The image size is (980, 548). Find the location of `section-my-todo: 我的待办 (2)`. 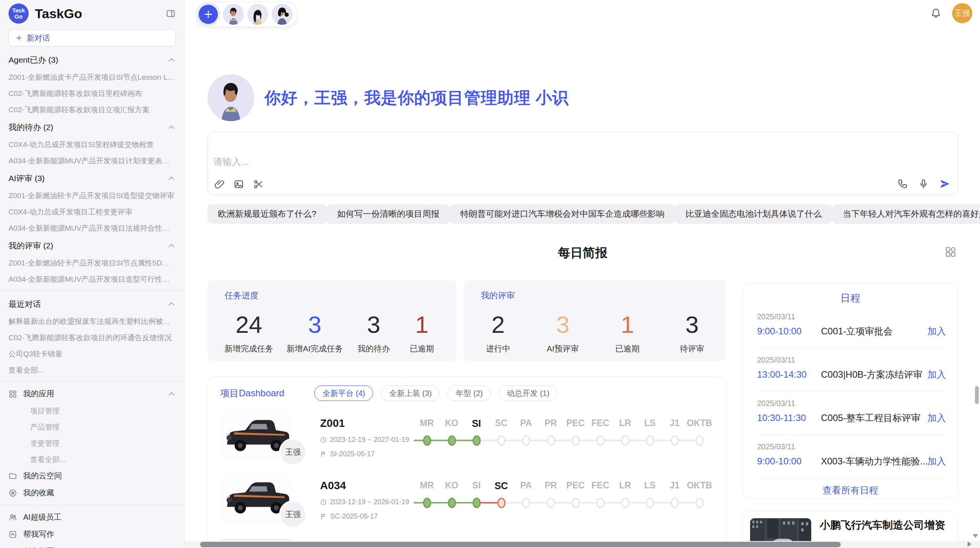

section-my-todo: 我的待办 (2) is located at coordinates (92, 127).